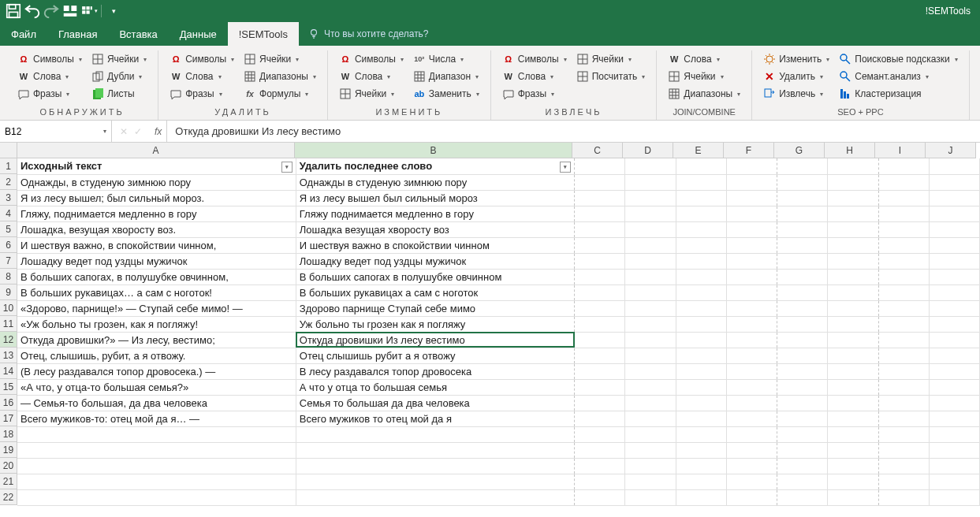  Describe the element at coordinates (9, 198) in the screenshot. I see `row-header: 3` at that location.